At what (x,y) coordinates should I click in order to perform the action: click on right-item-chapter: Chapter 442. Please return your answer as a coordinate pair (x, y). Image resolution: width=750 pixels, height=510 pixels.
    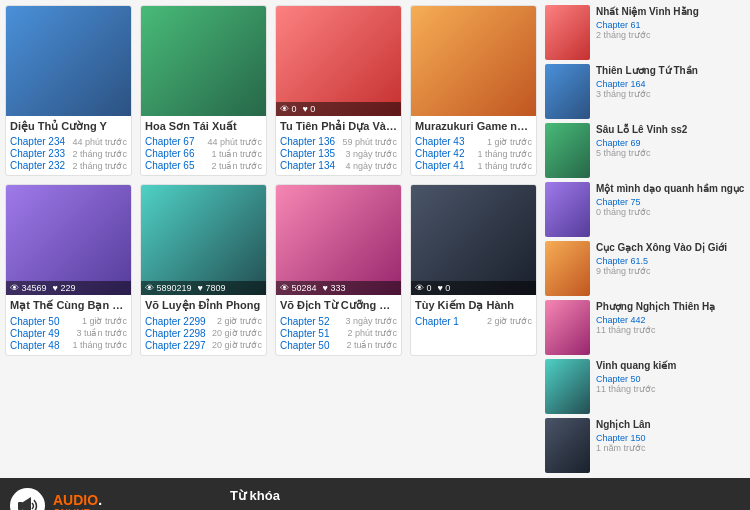
    Looking at the image, I should click on (670, 320).